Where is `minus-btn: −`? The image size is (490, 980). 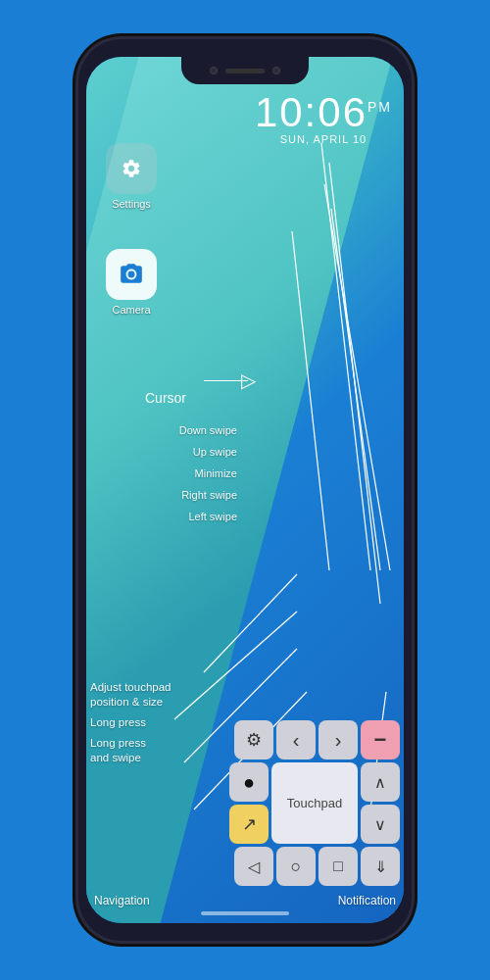 minus-btn: − is located at coordinates (380, 740).